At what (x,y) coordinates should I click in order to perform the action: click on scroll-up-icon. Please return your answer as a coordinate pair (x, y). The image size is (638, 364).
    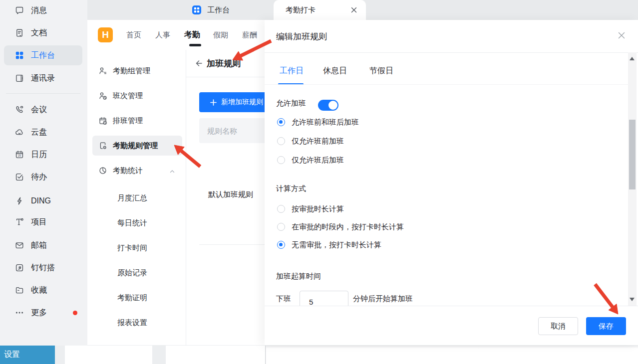
    Looking at the image, I should click on (632, 59).